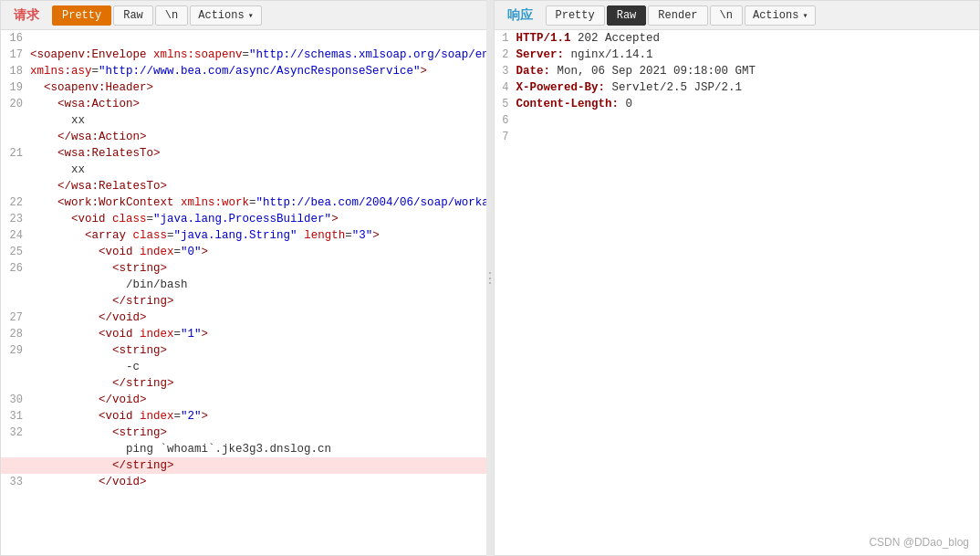  What do you see at coordinates (244, 203) in the screenshot?
I see `code-line: 22 <work:WorkContext xmlns:work="http://…` at bounding box center [244, 203].